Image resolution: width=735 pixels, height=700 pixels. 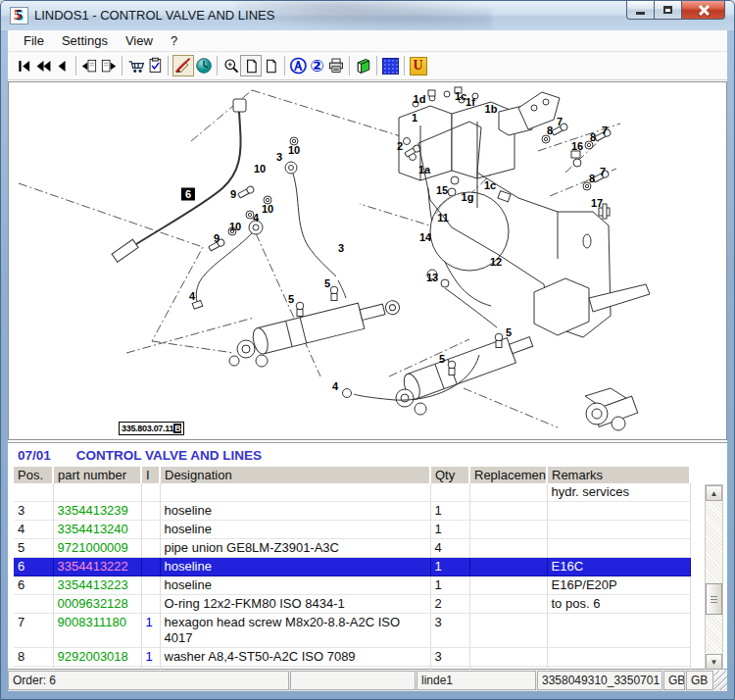 What do you see at coordinates (641, 14) in the screenshot?
I see `minimize-icon` at bounding box center [641, 14].